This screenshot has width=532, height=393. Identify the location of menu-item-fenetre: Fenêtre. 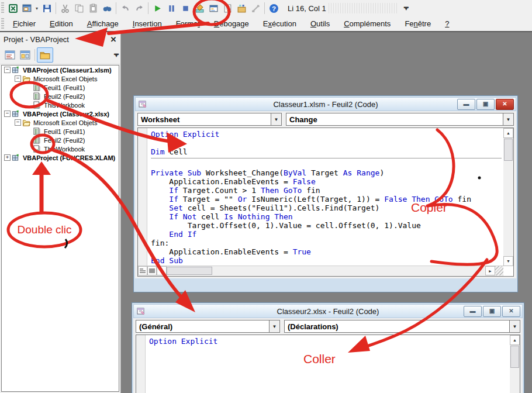
(417, 23).